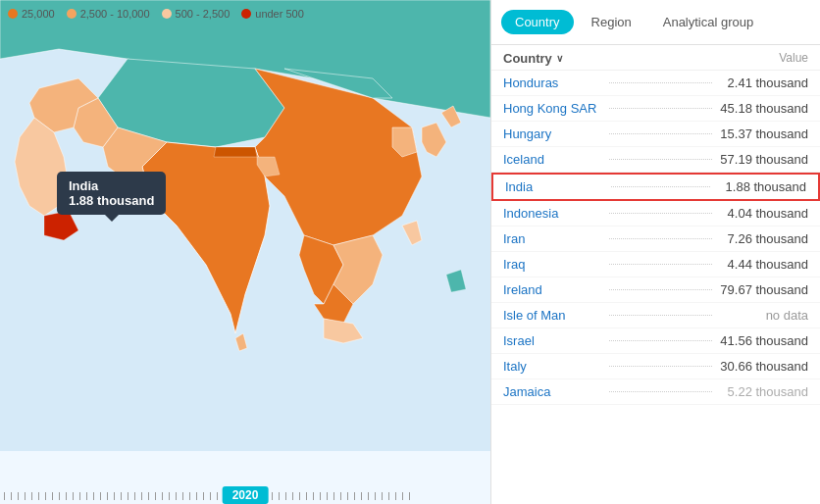  What do you see at coordinates (655, 239) in the screenshot?
I see `table-row: Iran7.26 thousand` at bounding box center [655, 239].